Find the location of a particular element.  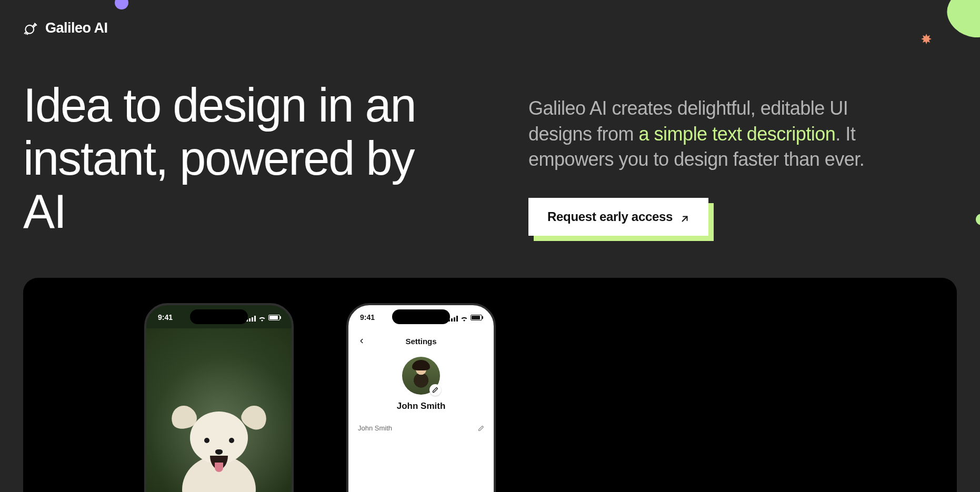

site-header: Galileo AI is located at coordinates (65, 28).